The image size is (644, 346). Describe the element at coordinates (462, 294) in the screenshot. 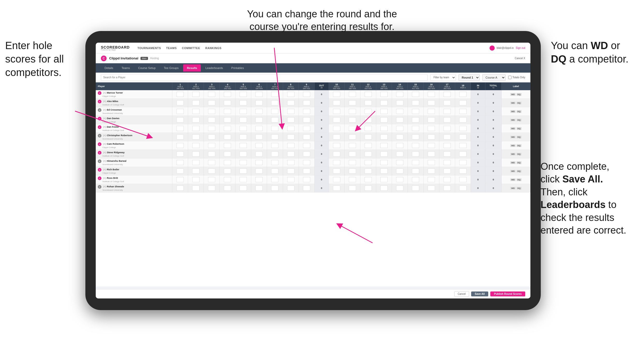

I see `cancel-button: Cancel` at that location.